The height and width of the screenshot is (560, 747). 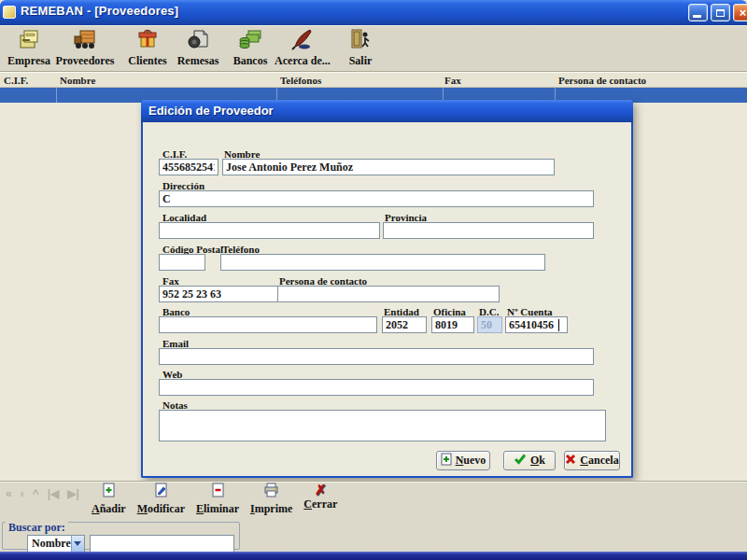 I want to click on persona-contacto-field, so click(x=388, y=294).